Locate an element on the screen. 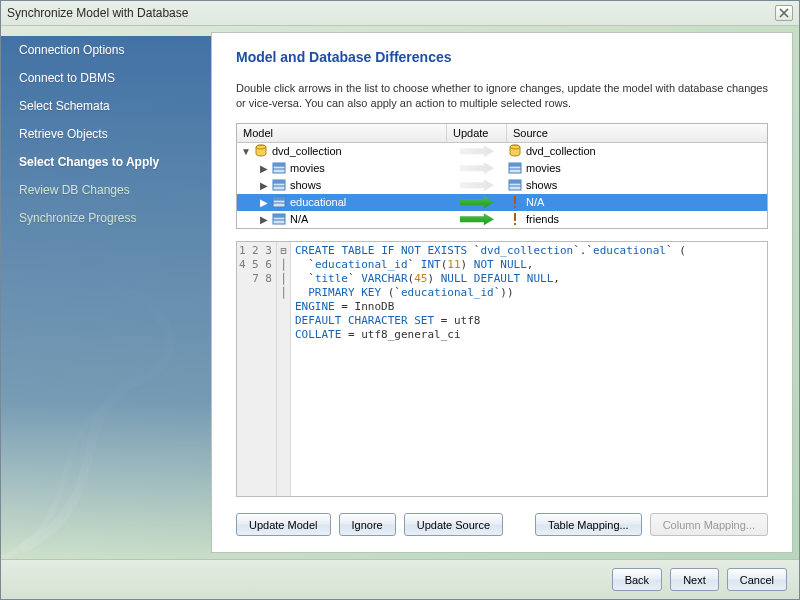 The width and height of the screenshot is (800, 600). next-button: Next is located at coordinates (694, 580).